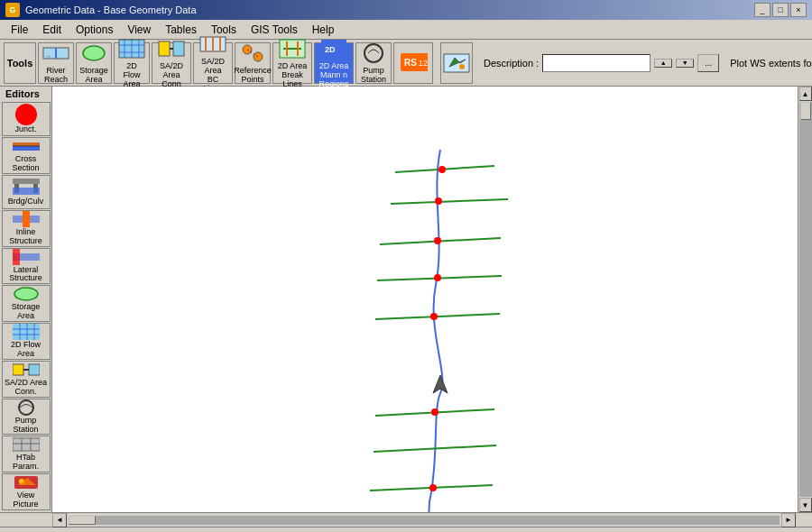 The width and height of the screenshot is (812, 532). What do you see at coordinates (94, 63) in the screenshot?
I see `storage-area-button: StorageArea` at bounding box center [94, 63].